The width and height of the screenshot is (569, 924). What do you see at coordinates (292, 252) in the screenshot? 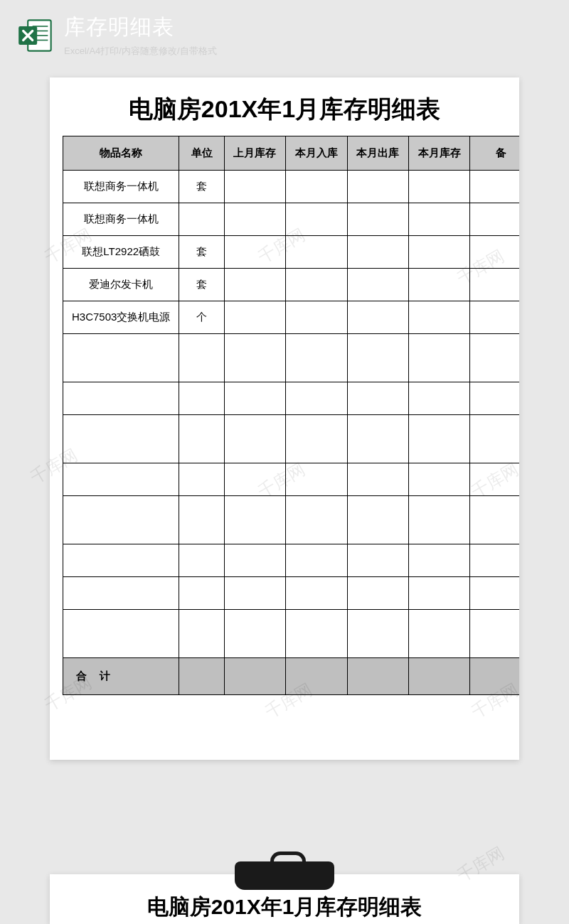
I see `table-row: 联想LT2922硒鼓套` at bounding box center [292, 252].